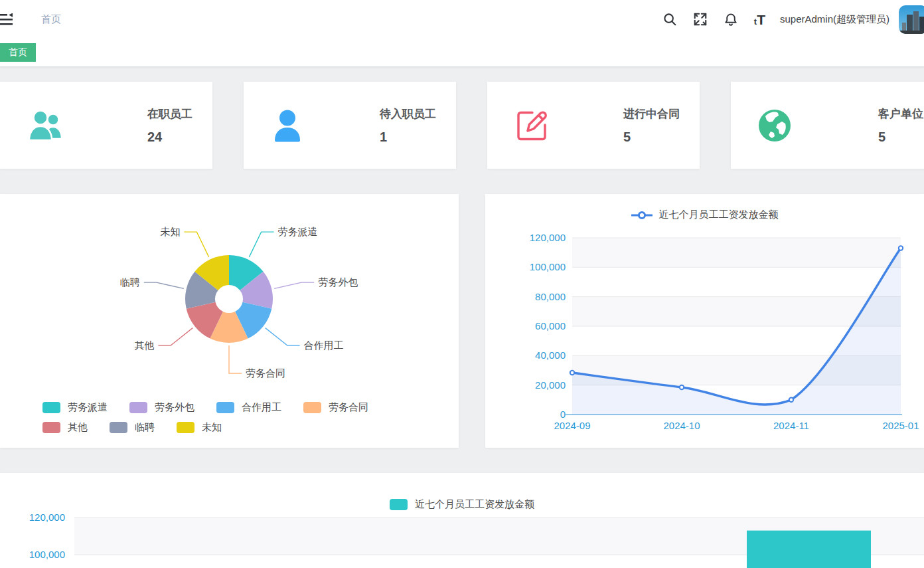  I want to click on pie-legend-item: 劳务派遣, so click(75, 408).